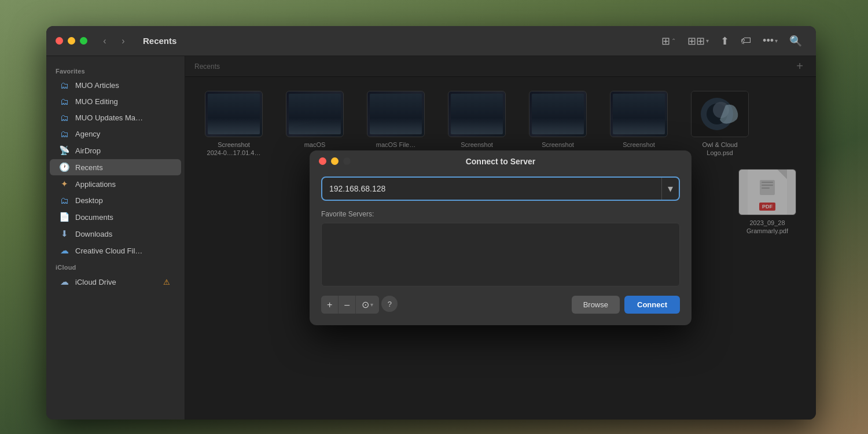  I want to click on forward-button: ›, so click(123, 41).